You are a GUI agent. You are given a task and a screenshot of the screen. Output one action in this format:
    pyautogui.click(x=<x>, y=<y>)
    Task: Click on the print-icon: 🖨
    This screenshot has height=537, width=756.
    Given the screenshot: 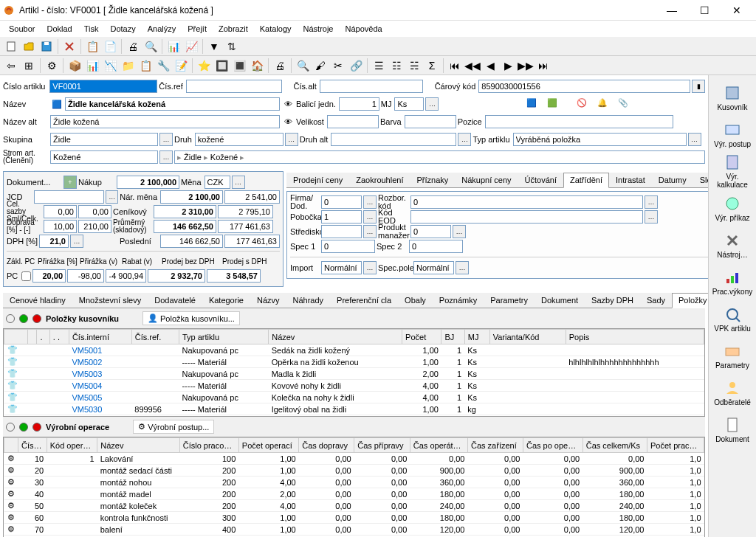 What is the action you would take?
    pyautogui.click(x=133, y=46)
    